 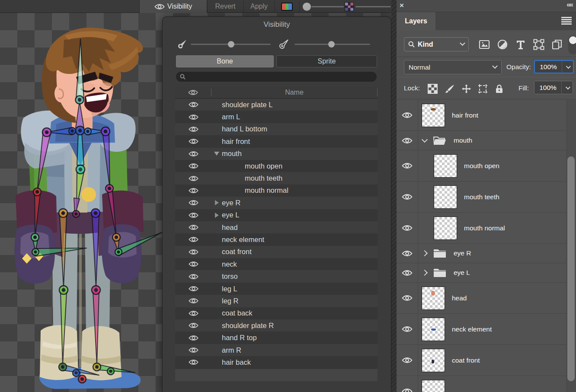 I want to click on bone-opacity-panel-knob, so click(x=231, y=44).